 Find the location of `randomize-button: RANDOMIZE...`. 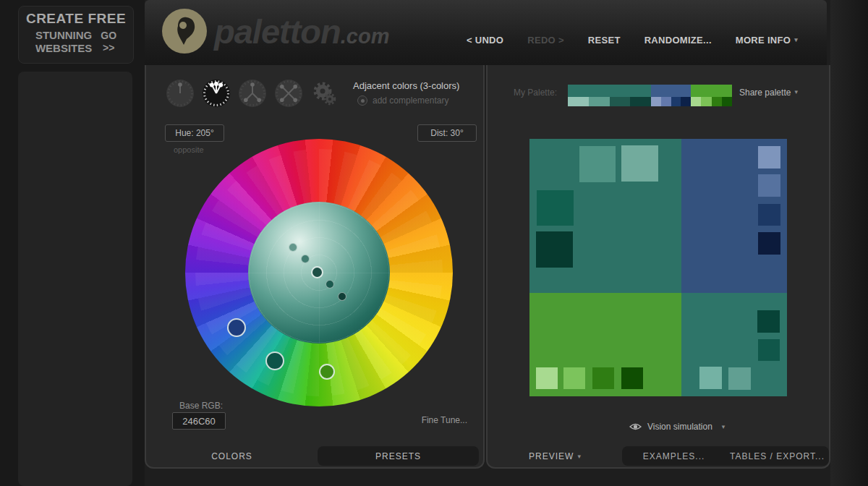

randomize-button: RANDOMIZE... is located at coordinates (678, 40).